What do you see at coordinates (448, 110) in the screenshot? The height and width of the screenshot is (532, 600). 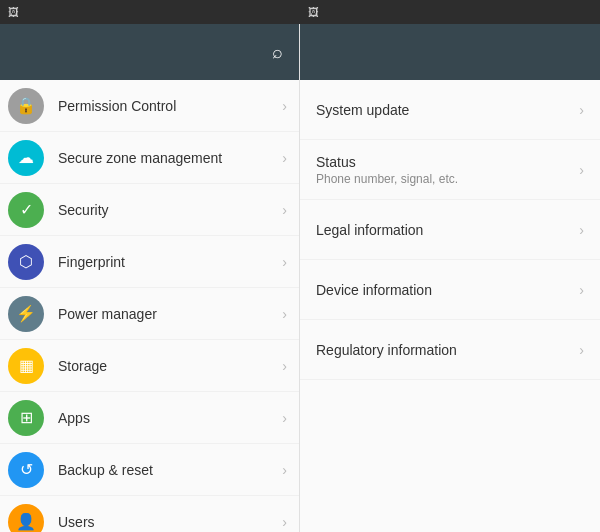 I see `system-update-title: System update` at bounding box center [448, 110].